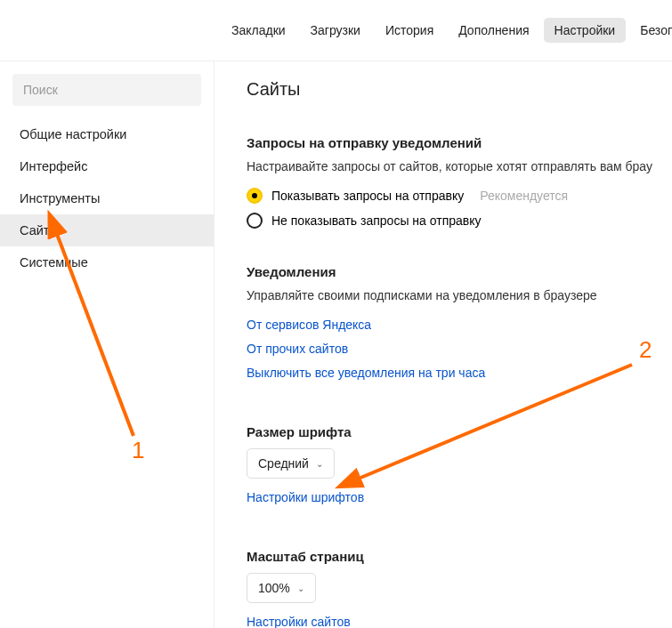 This screenshot has height=628, width=672. Describe the element at coordinates (107, 262) in the screenshot. I see `sidebar-item-system: Системные` at that location.